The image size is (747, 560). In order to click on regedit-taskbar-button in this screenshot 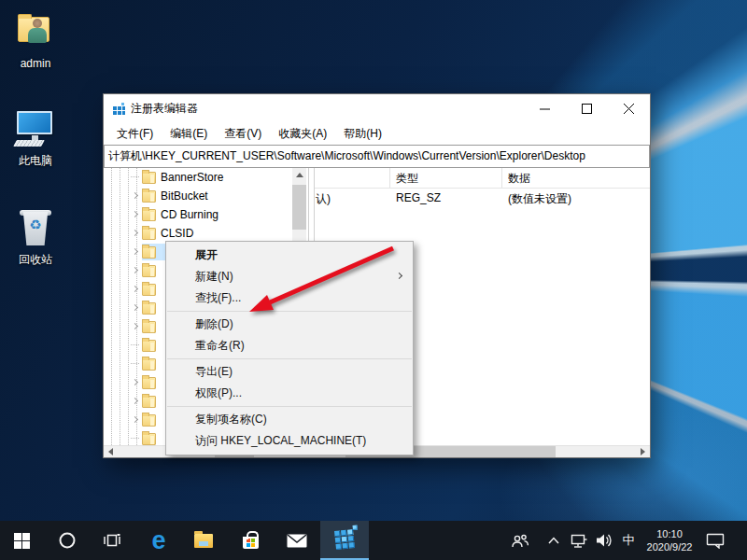, I will do `click(345, 540)`.